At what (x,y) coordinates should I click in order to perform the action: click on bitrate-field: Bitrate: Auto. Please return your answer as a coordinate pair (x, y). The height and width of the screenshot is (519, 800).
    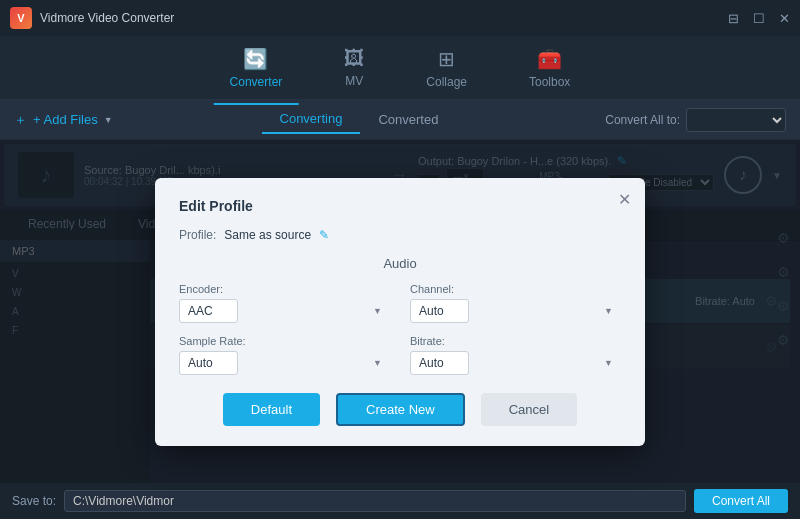
    Looking at the image, I should click on (516, 355).